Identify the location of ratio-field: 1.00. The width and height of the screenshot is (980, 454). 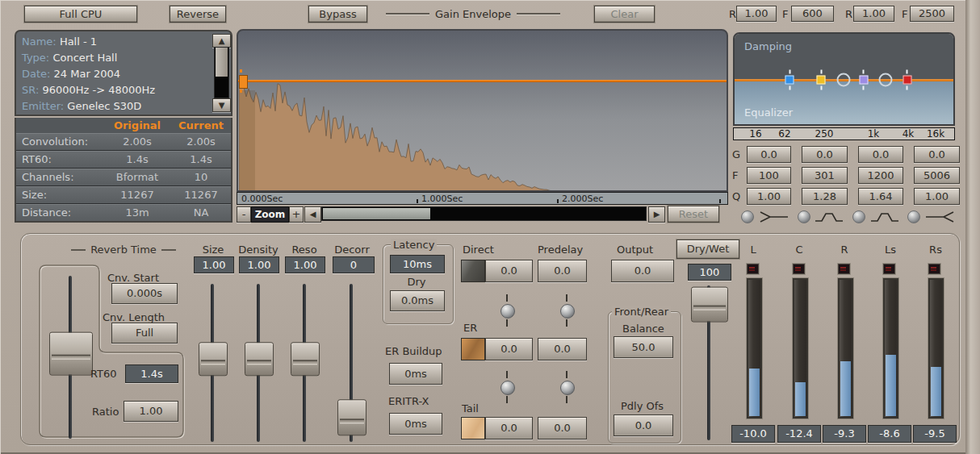
(151, 411).